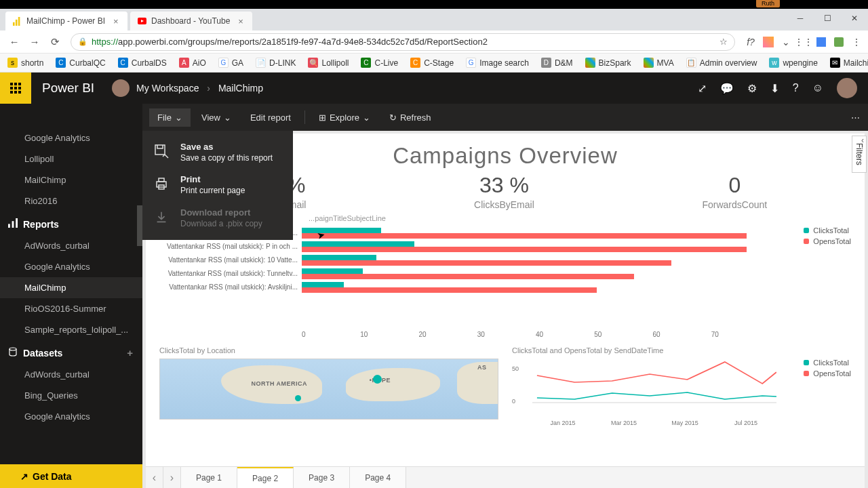  What do you see at coordinates (434, 88) in the screenshot?
I see `powerbi-header: Power BI My Workspace › MailChimp ⤢ 💬 ⚙ …` at bounding box center [434, 88].